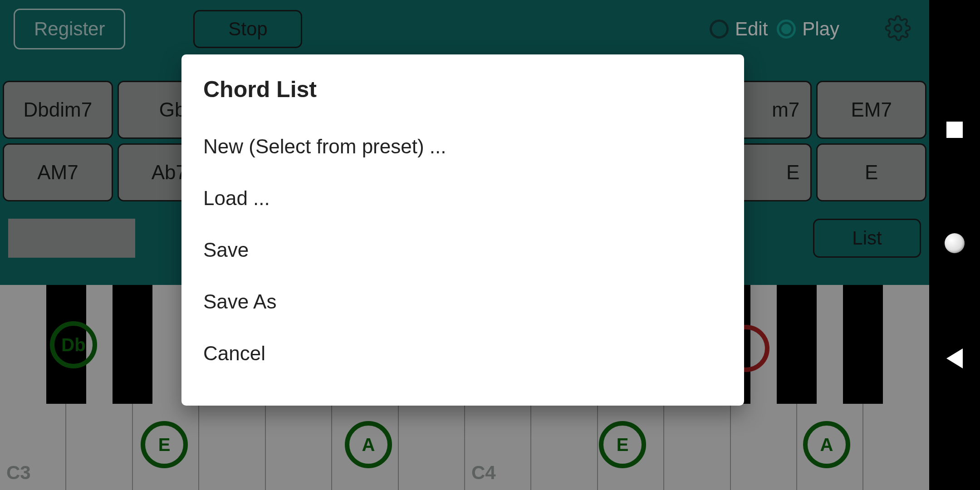  I want to click on back-button, so click(955, 358).